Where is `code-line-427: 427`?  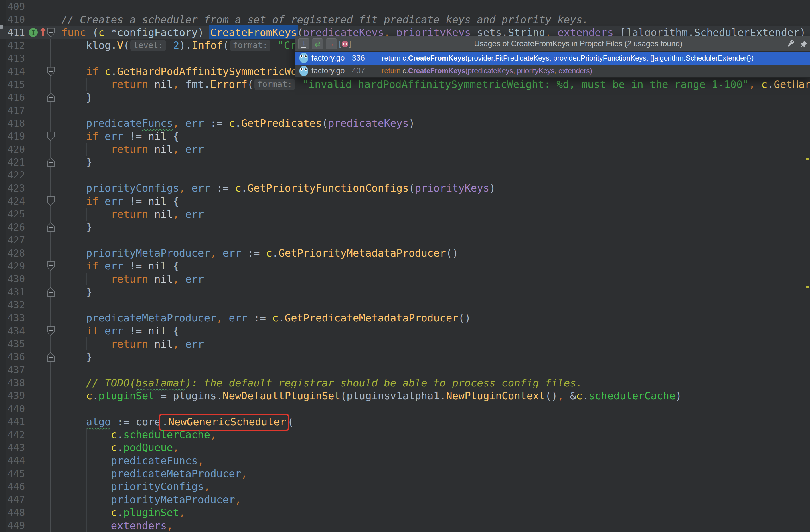 code-line-427: 427 is located at coordinates (405, 240).